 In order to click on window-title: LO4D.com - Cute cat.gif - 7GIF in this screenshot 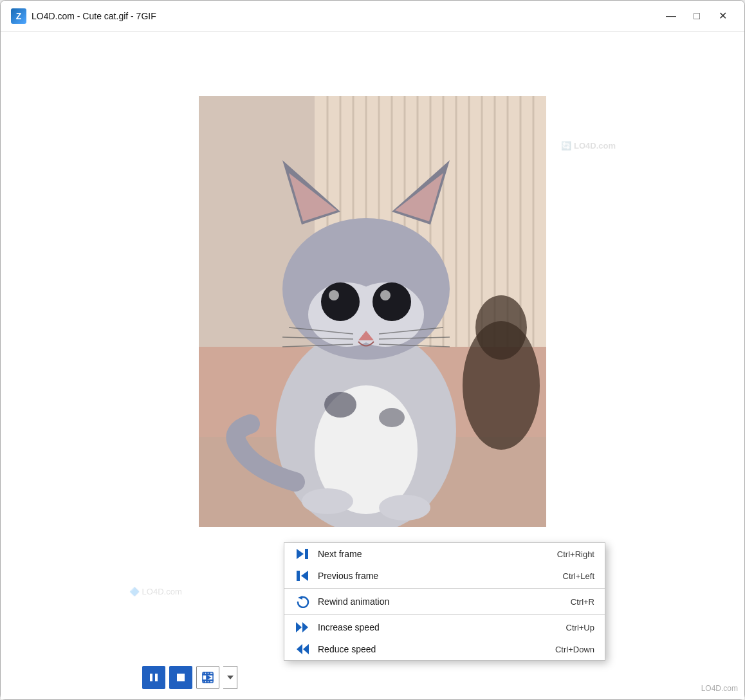, I will do `click(94, 16)`.